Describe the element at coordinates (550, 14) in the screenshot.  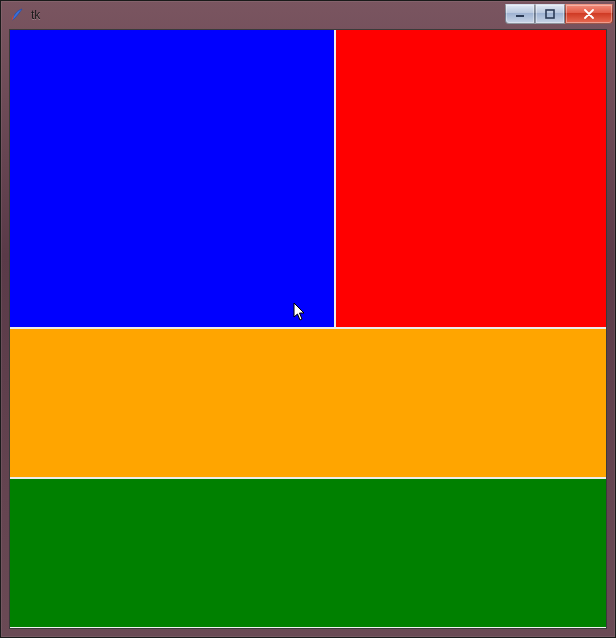
I see `maximize-button` at that location.